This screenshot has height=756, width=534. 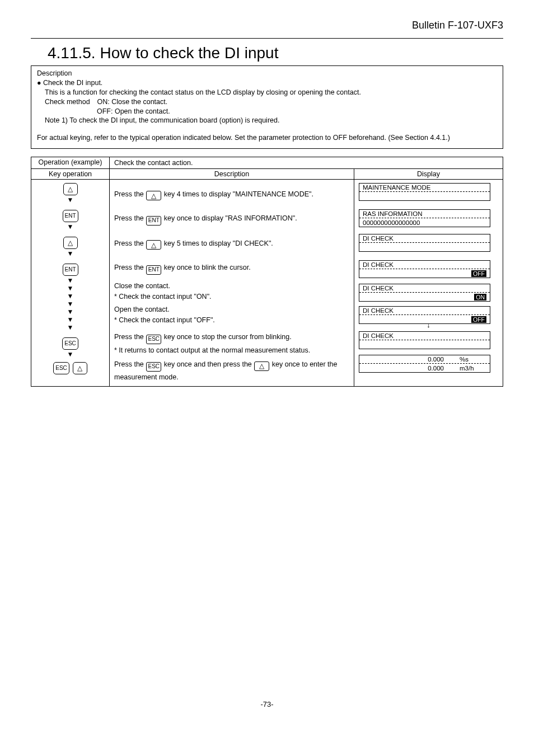 I want to click on description-heading: Description, so click(x=267, y=74).